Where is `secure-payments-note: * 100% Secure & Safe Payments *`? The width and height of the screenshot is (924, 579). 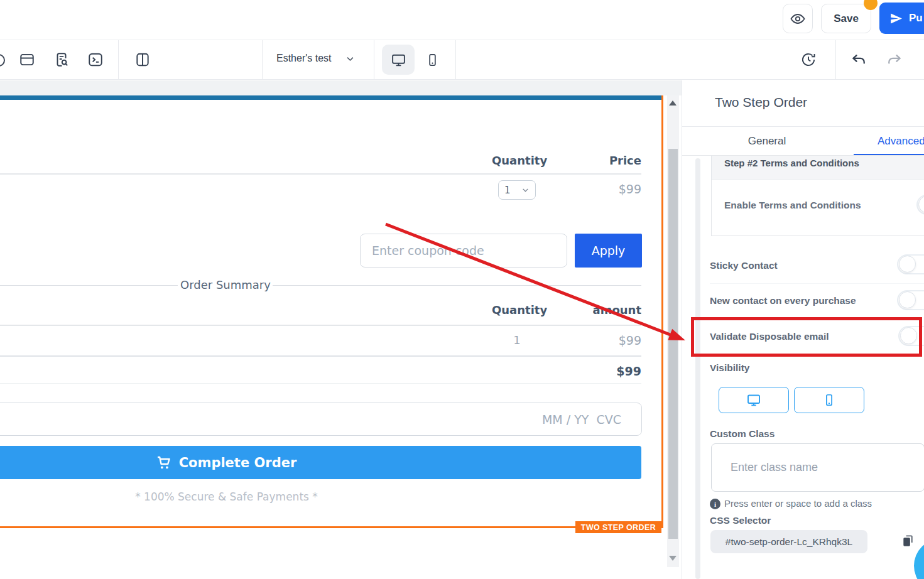
secure-payments-note: * 100% Secure & Safe Payments * is located at coordinates (320, 497).